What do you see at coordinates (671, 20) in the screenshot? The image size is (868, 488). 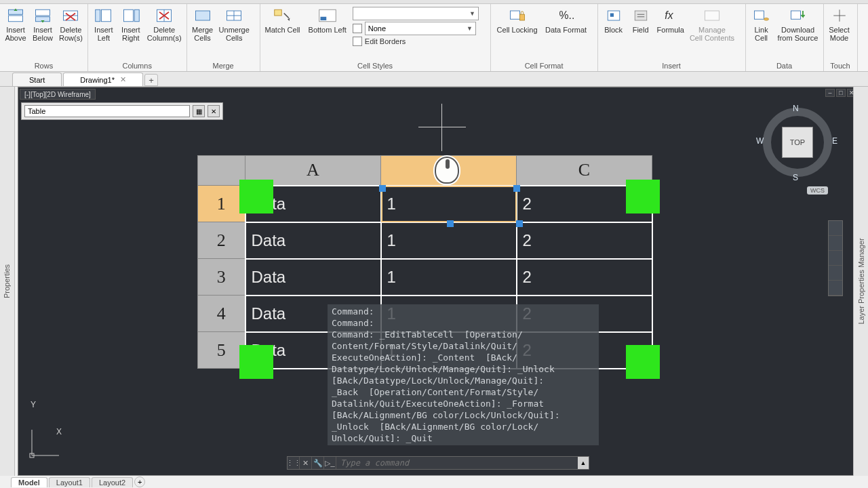 I see `formula-button: fxFormula` at bounding box center [671, 20].